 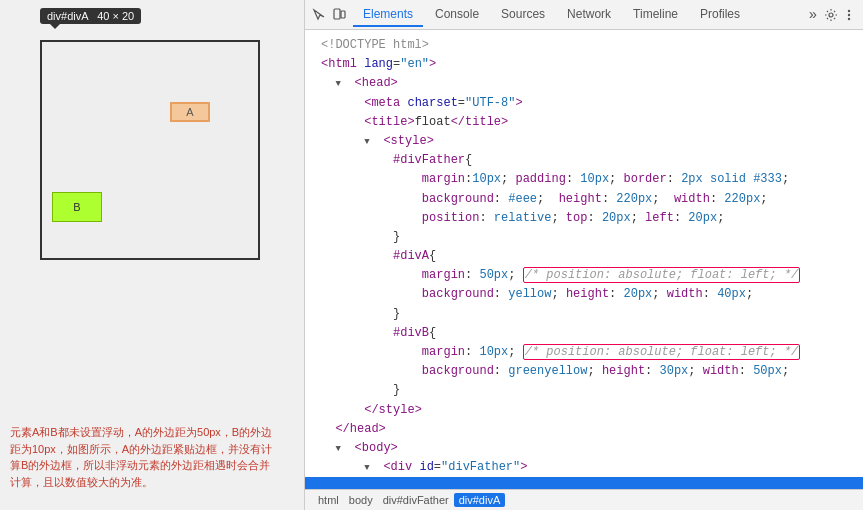 What do you see at coordinates (584, 483) in the screenshot?
I see `code-line-selected: ... <div id="divA">A</div> == $0` at bounding box center [584, 483].